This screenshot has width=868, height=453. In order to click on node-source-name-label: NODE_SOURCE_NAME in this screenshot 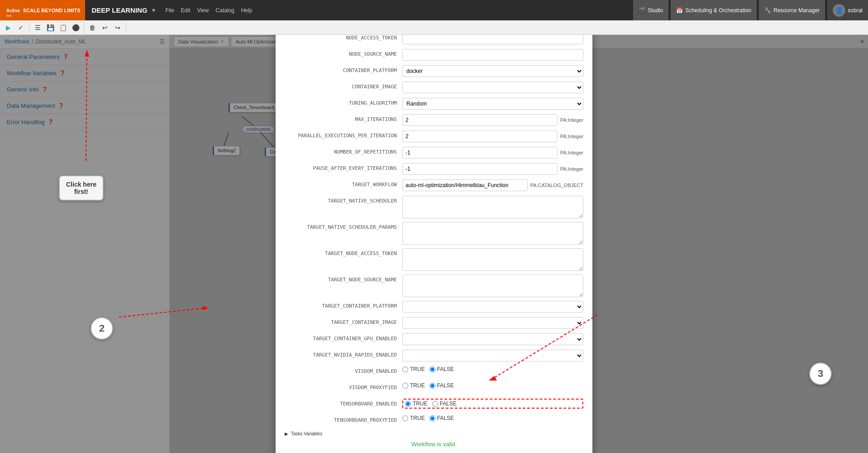, I will do `click(343, 53)`.